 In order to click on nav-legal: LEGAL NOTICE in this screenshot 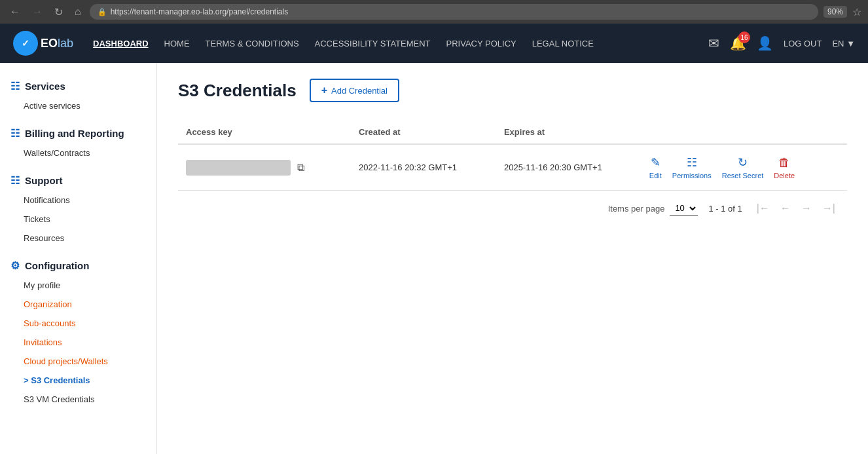, I will do `click(563, 43)`.